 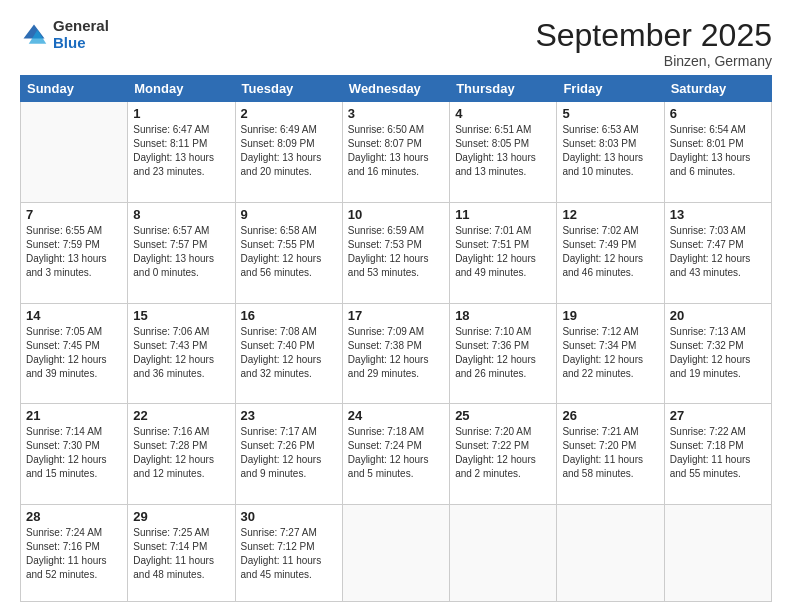 I want to click on day-number: 3, so click(x=396, y=114).